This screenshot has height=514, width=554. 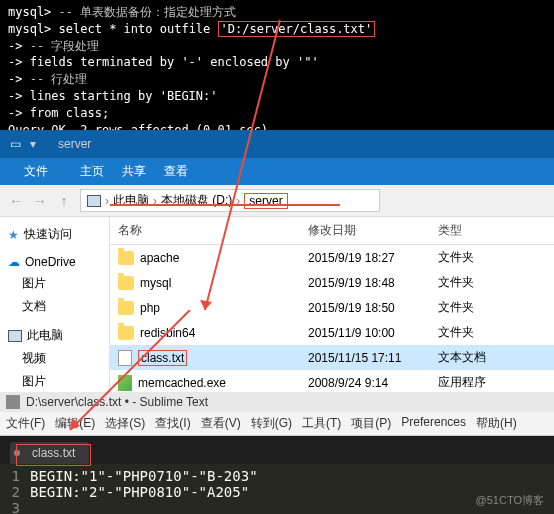 I want to click on editor-body: 1BEGIN:"1"-"PHP0710"-"B-203" 2BEGIN:"2"-…, so click(x=277, y=489).